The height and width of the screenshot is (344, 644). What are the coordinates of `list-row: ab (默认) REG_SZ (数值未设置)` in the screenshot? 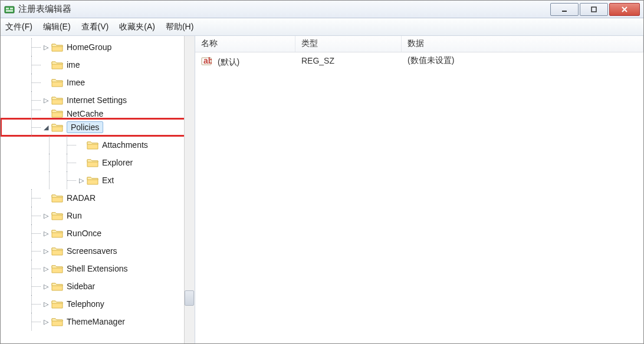 It's located at (419, 61).